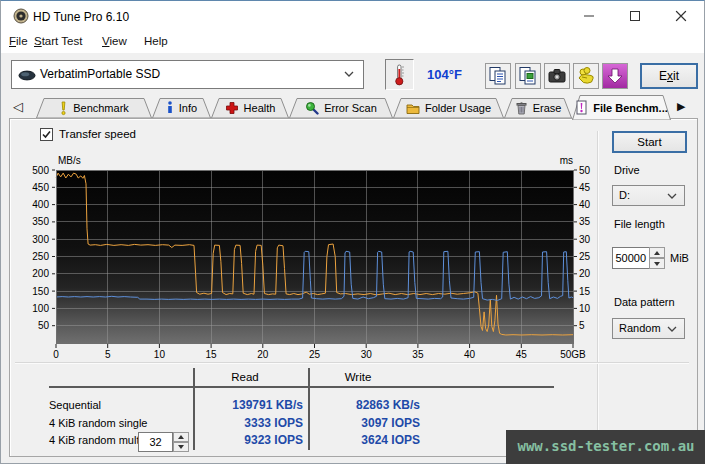  What do you see at coordinates (528, 76) in the screenshot?
I see `copy-image-button` at bounding box center [528, 76].